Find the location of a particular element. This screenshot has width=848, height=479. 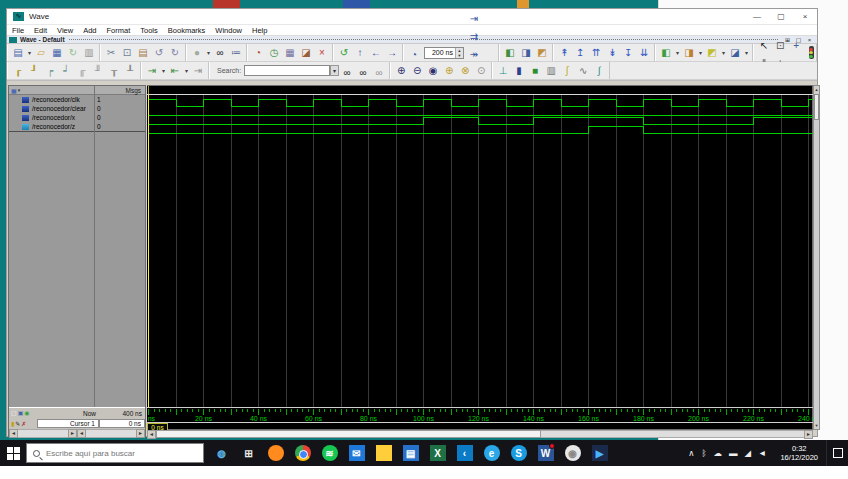

paste-icon: ▤ is located at coordinates (144, 53).